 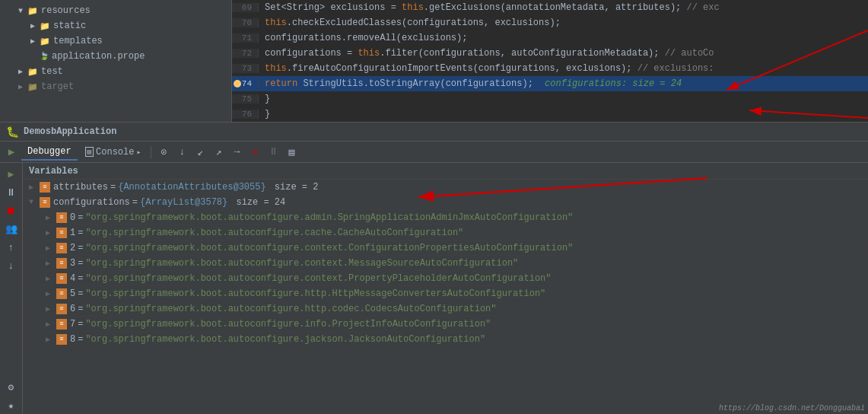 What do you see at coordinates (563, 38) in the screenshot?
I see `line-content-71: configurations.removeAll(exclusions);` at bounding box center [563, 38].